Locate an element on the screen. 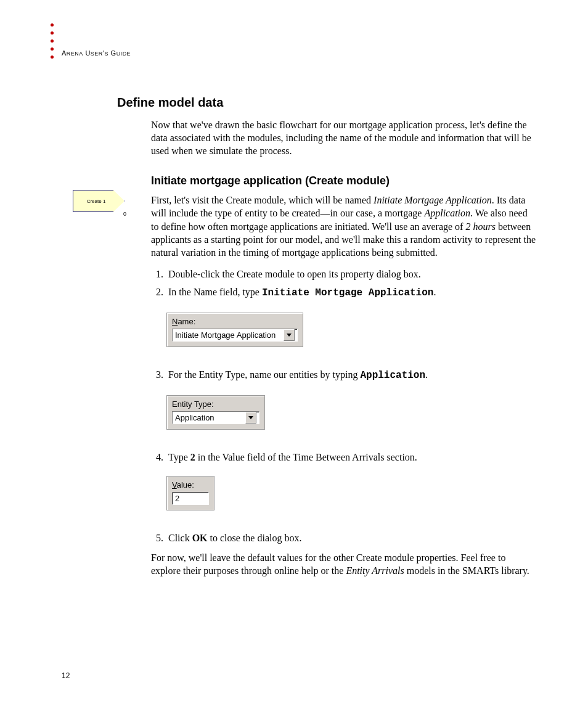 The height and width of the screenshot is (717, 588). steps-list: Double-click the Create module to open i… is located at coordinates (344, 284).